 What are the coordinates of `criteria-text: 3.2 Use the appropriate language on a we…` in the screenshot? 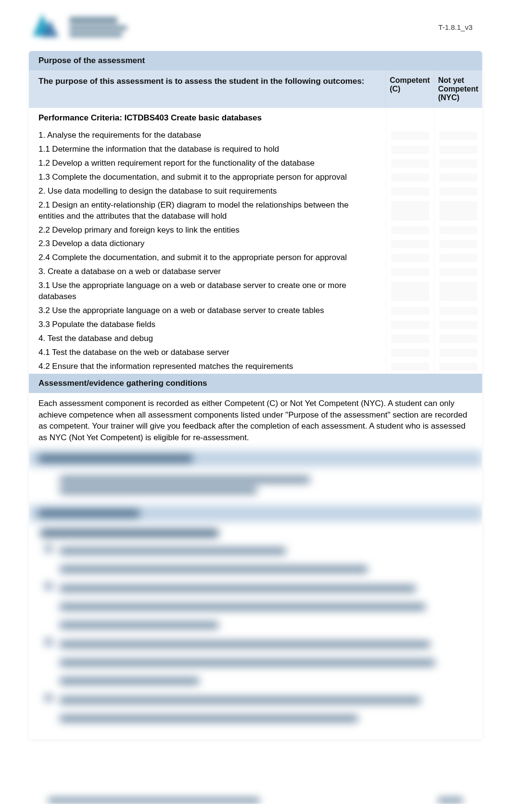 It's located at (207, 311).